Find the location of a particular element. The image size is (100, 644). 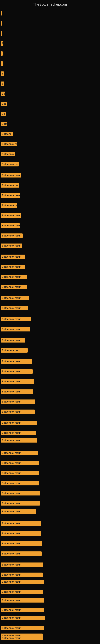

site-title: TheBottlenecker.com is located at coordinates (50, 4).